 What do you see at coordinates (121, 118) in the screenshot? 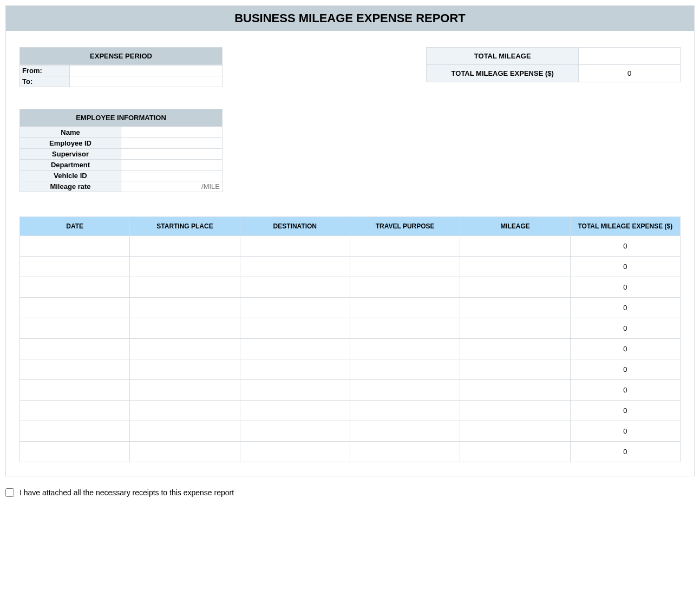
I see `employee-info-header: EMPLOYEE INFORMATION` at bounding box center [121, 118].